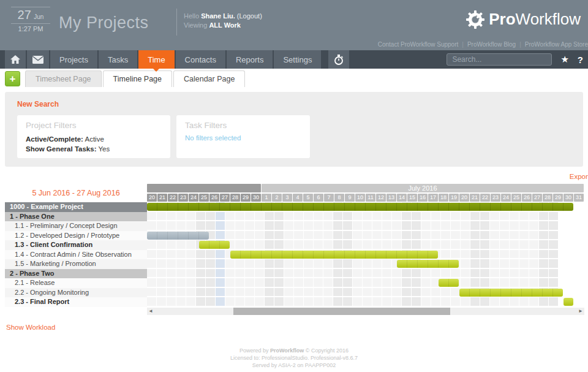 This screenshot has width=588, height=372. Describe the element at coordinates (76, 217) in the screenshot. I see `row-label: 1 - Phase One` at that location.